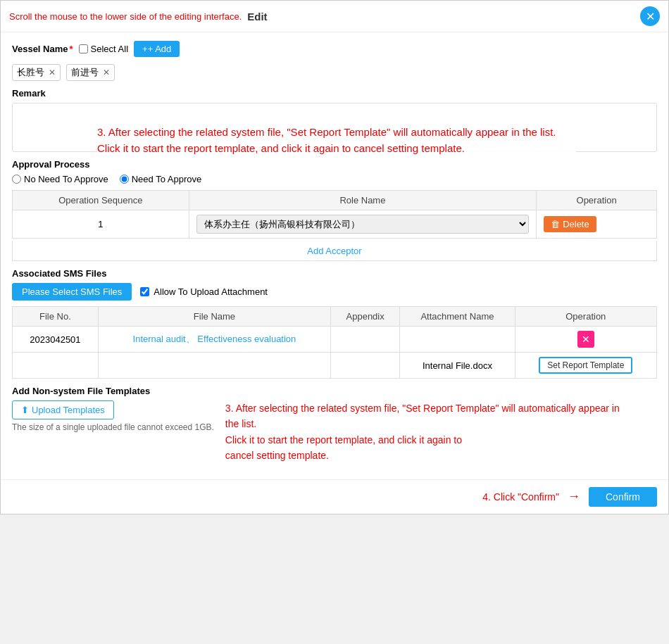 The width and height of the screenshot is (669, 644). Describe the element at coordinates (334, 17) in the screenshot. I see `modal-header: Scroll the mouse to the lower side of th…` at that location.